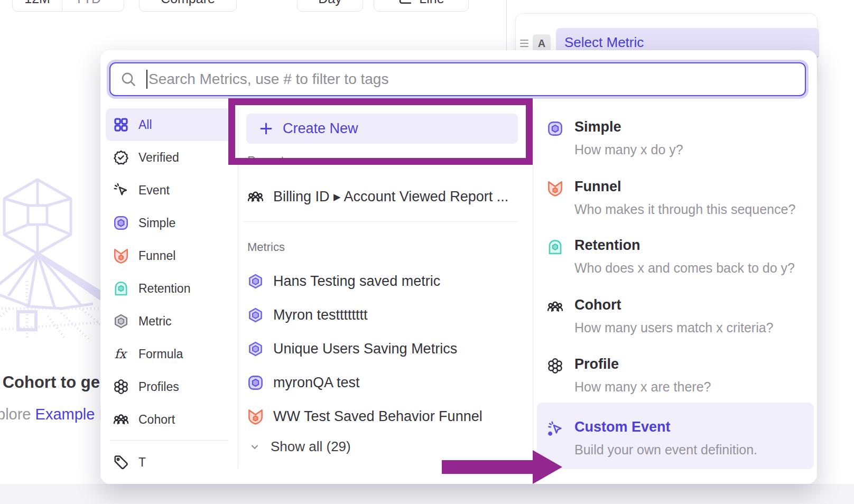  What do you see at coordinates (121, 125) in the screenshot?
I see `grid-icon` at bounding box center [121, 125].